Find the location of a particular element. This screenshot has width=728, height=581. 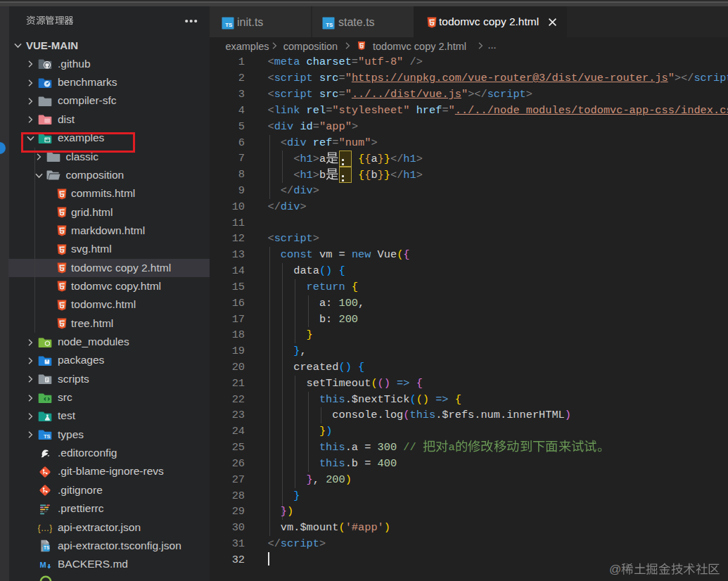

svg-text: M is located at coordinates (42, 565).